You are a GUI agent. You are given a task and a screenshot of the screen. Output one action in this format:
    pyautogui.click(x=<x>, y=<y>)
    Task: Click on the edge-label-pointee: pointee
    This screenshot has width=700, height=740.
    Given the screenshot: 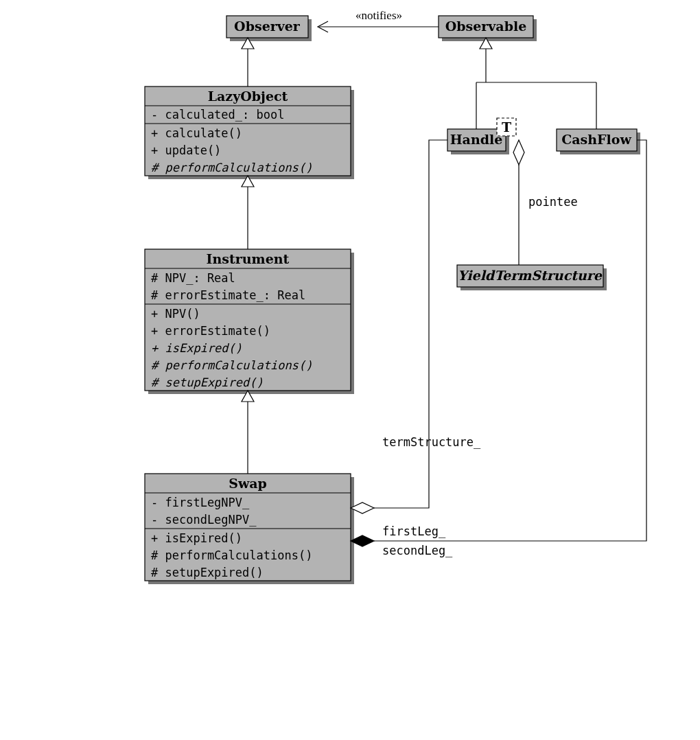 What is the action you would take?
    pyautogui.click(x=553, y=202)
    